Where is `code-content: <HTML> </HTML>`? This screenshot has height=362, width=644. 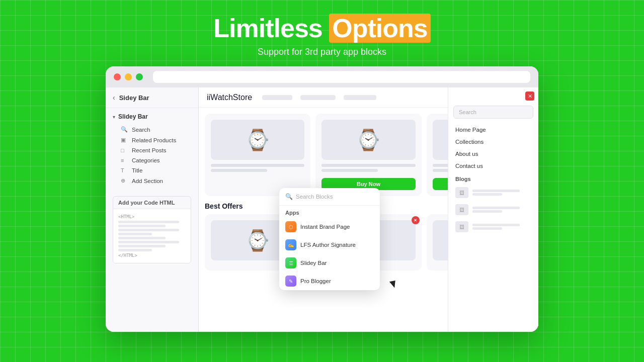 code-content: <HTML> </HTML> is located at coordinates (152, 236).